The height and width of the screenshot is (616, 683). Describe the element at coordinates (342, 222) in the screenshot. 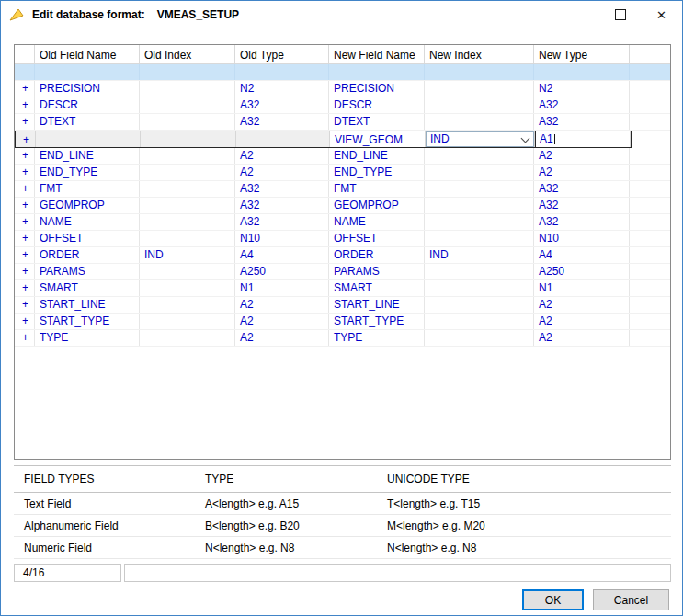

I see `grid-row: +NAMEA32NAMEA32` at that location.